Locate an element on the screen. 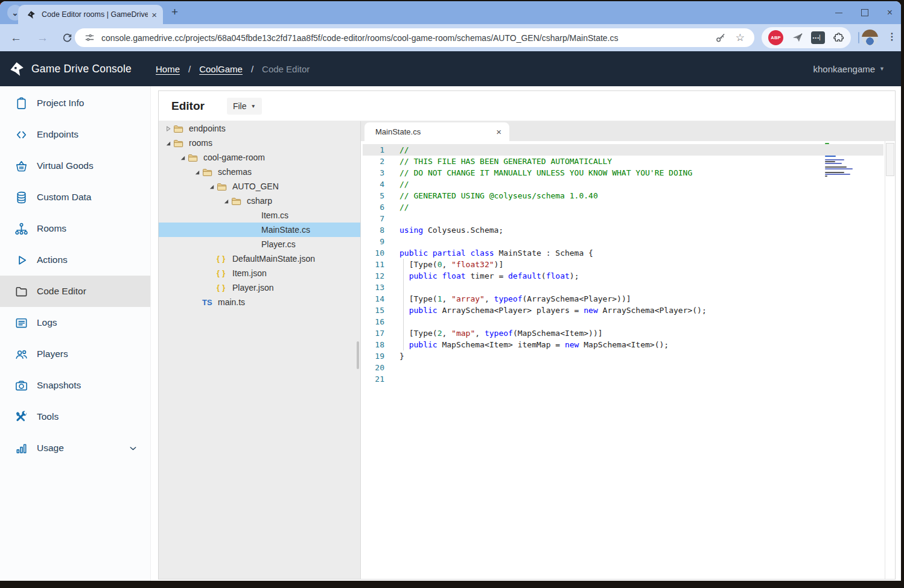  editor-scrollbar-thumb is located at coordinates (890, 159).